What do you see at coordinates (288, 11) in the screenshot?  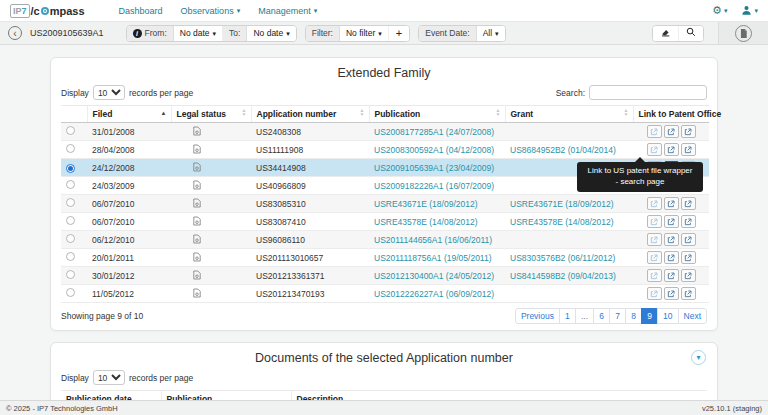 I see `nav-link-management: Management▾` at bounding box center [288, 11].